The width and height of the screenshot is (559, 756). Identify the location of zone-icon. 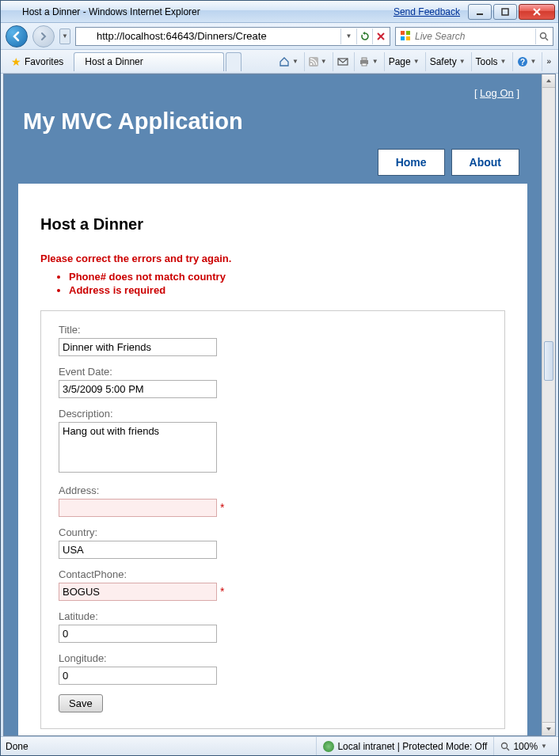
(329, 747).